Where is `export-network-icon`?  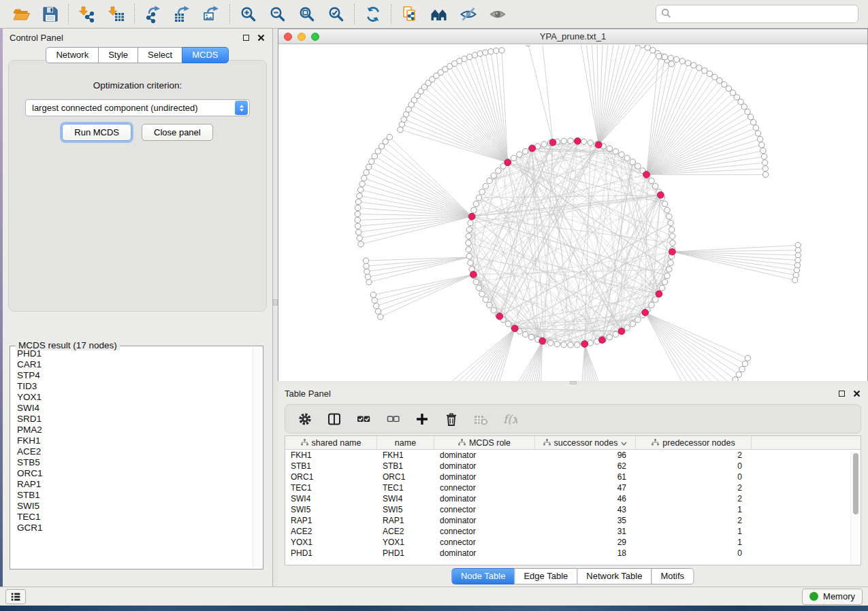 export-network-icon is located at coordinates (152, 14).